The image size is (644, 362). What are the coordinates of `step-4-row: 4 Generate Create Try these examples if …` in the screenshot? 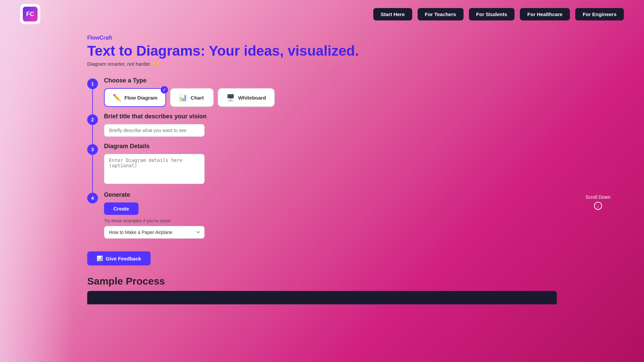 It's located at (322, 215).